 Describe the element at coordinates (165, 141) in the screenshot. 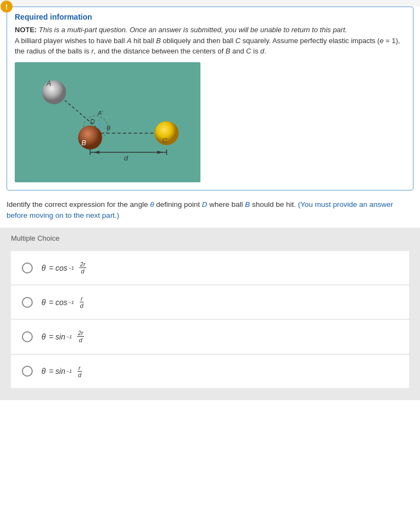

I see `svg-text: C` at that location.